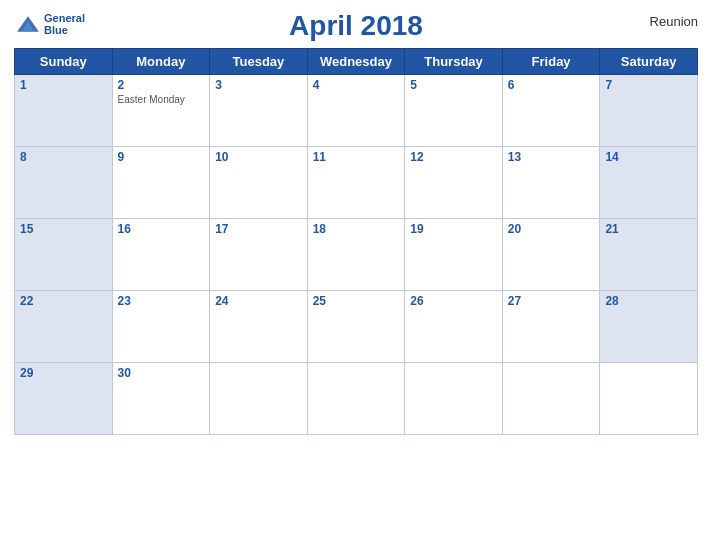 This screenshot has height=550, width=712. What do you see at coordinates (454, 183) in the screenshot?
I see `calendar-day-cell: 12` at bounding box center [454, 183].